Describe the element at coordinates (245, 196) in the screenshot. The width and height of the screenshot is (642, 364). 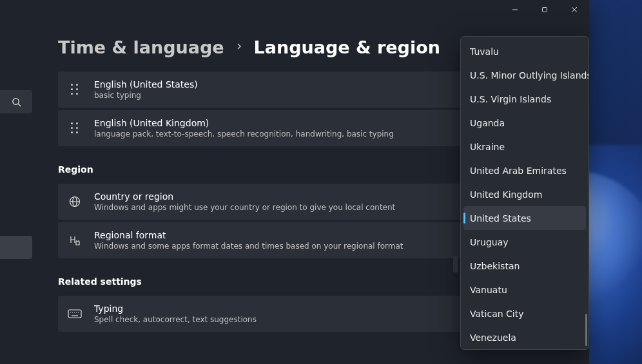
I see `row-title: Country or region` at that location.